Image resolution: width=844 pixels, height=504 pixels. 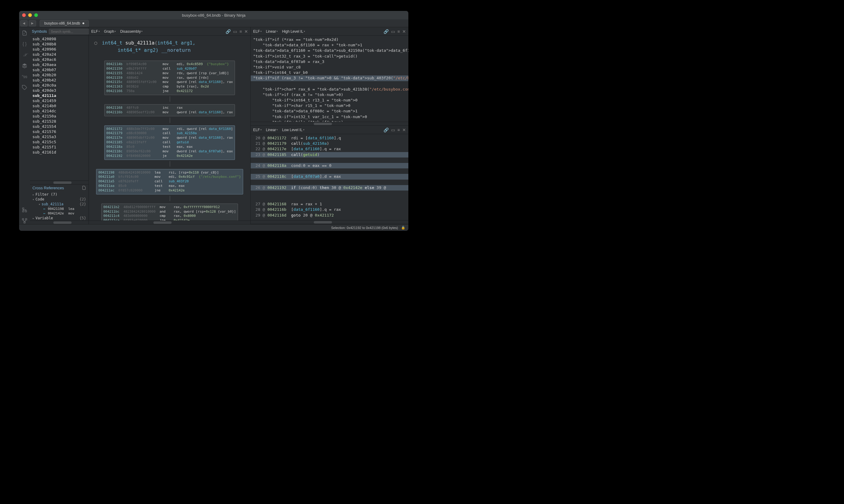 What do you see at coordinates (330, 177) in the screenshot?
I see `code-line: 25 @ 0042118c [data_6f07a0].d = eax` at bounding box center [330, 177].